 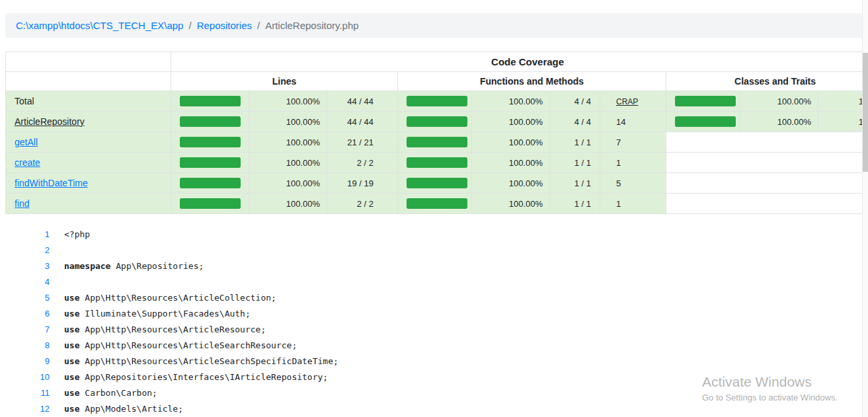 What do you see at coordinates (32, 266) in the screenshot?
I see `line-number: 3` at bounding box center [32, 266].